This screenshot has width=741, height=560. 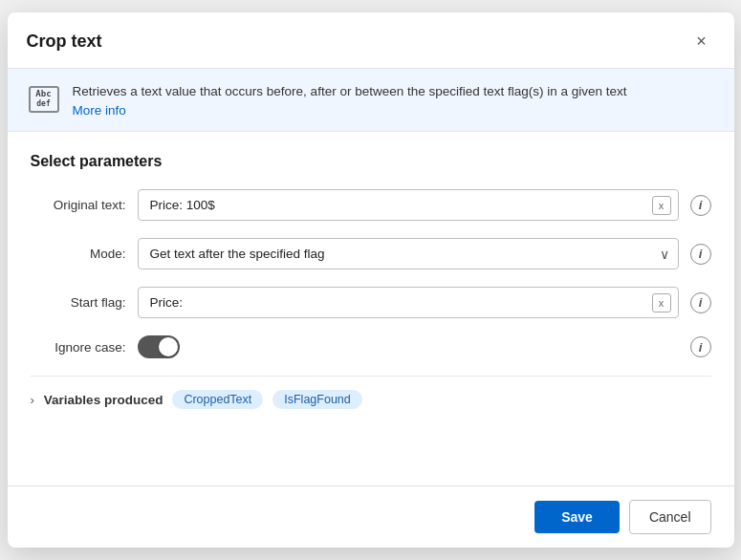 I want to click on dialog-footer: Save Cancel, so click(x=371, y=516).